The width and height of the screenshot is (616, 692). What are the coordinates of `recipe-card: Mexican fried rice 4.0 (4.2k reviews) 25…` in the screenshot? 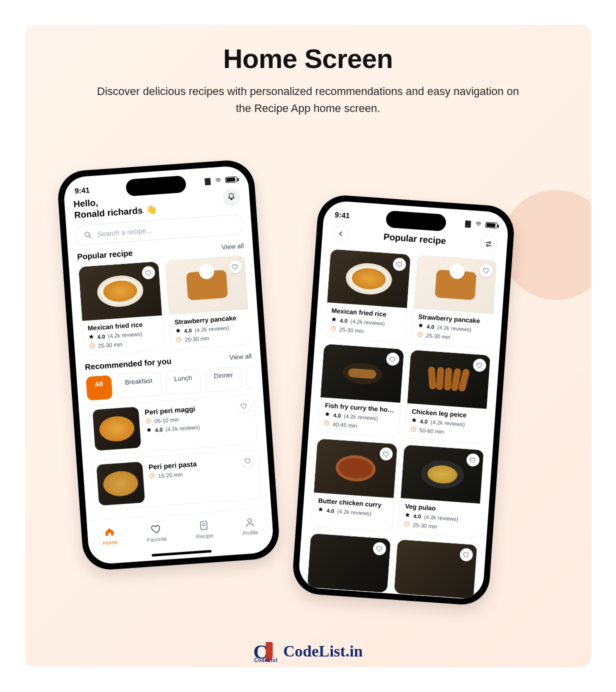 It's located at (122, 308).